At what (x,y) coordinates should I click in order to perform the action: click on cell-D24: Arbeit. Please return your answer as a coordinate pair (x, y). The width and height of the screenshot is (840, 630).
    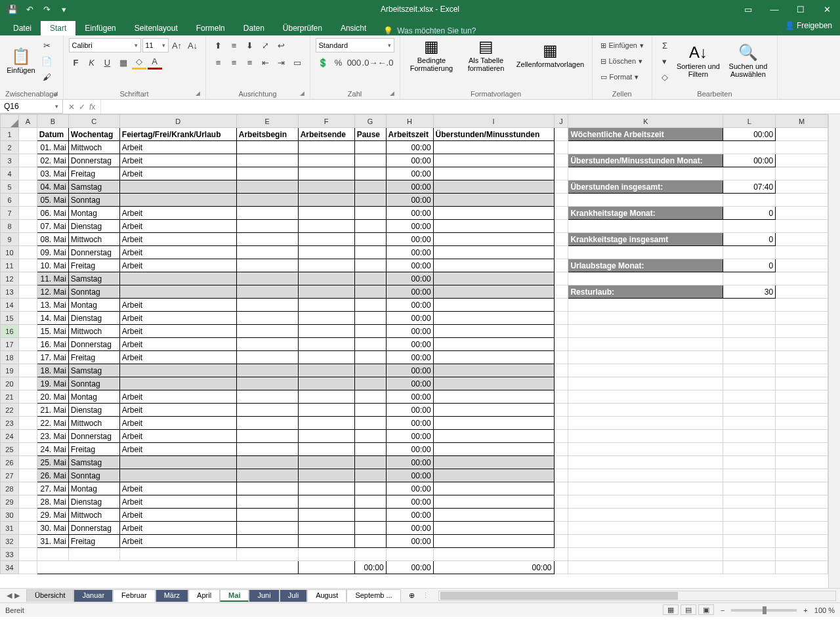
    Looking at the image, I should click on (178, 436).